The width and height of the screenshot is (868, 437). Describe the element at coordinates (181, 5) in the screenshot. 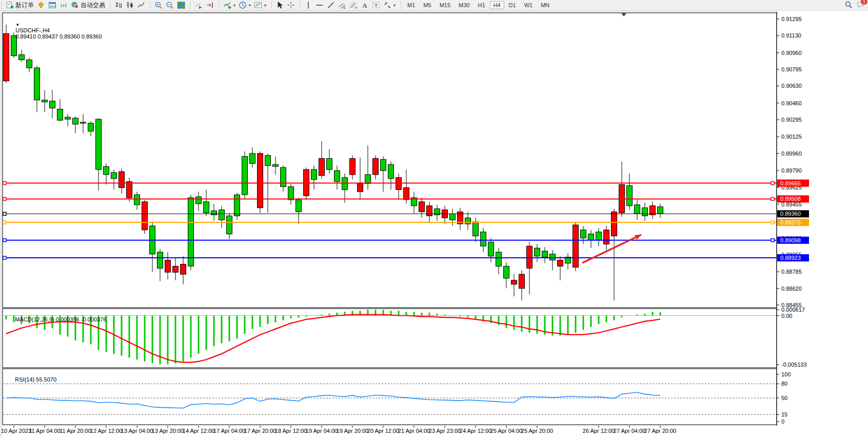

I see `tile-windows-button` at that location.